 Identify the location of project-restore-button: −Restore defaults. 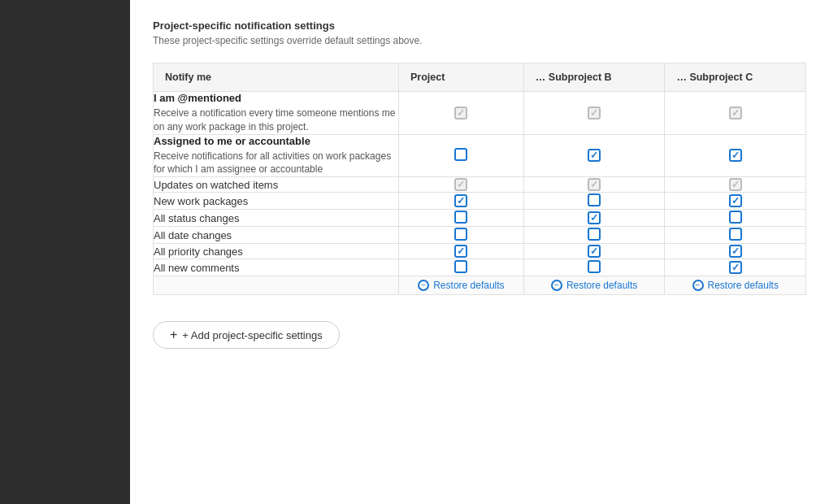
(461, 285).